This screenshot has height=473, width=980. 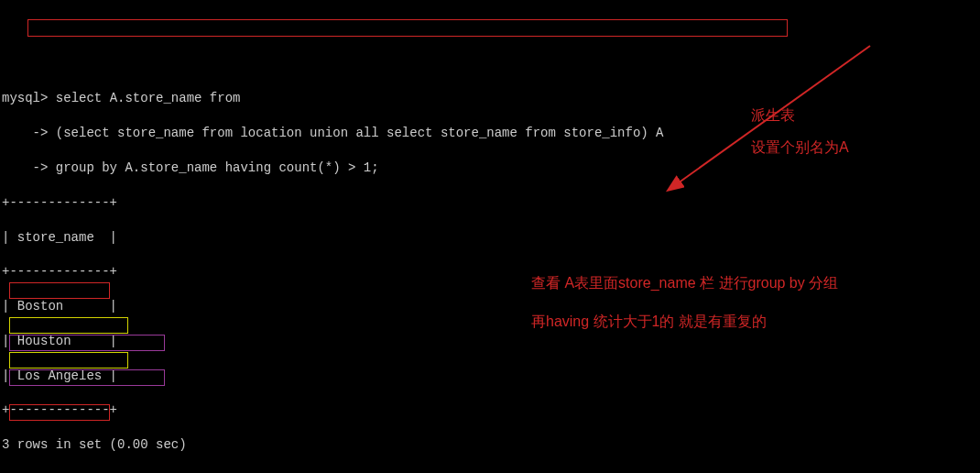 What do you see at coordinates (490, 238) in the screenshot?
I see `table-header: | store_name |` at bounding box center [490, 238].